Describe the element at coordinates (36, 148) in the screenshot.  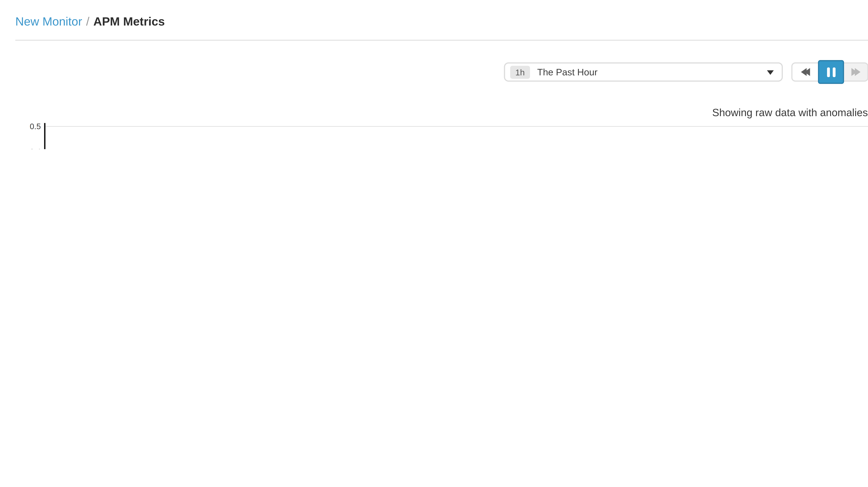
I see `svg-text: 0.4` at that location.